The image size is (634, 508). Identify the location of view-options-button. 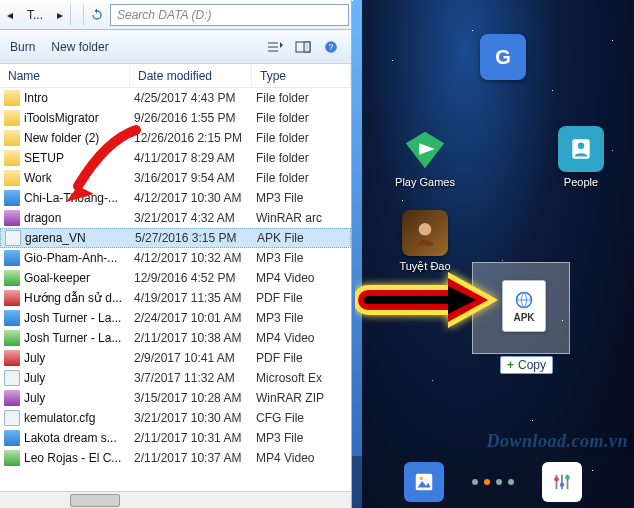
(275, 47).